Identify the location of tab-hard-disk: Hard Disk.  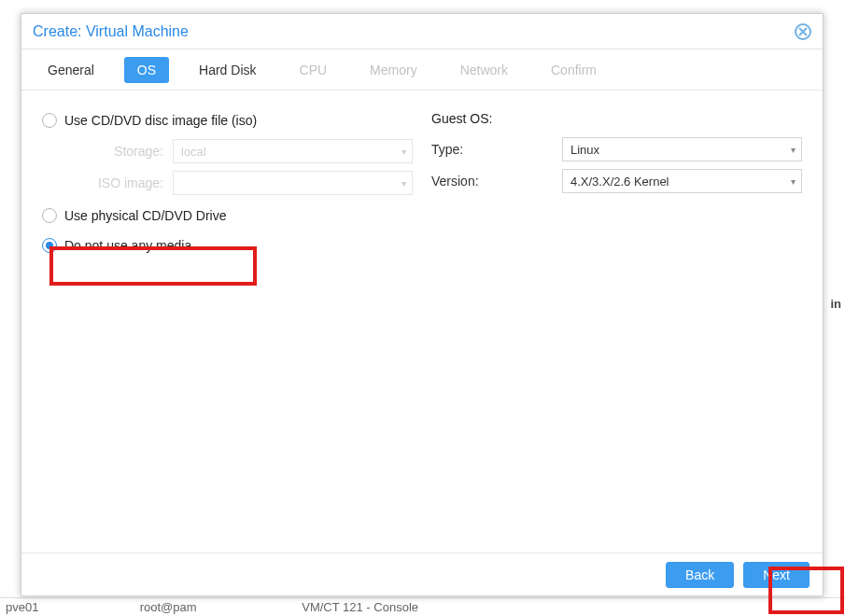
(228, 70).